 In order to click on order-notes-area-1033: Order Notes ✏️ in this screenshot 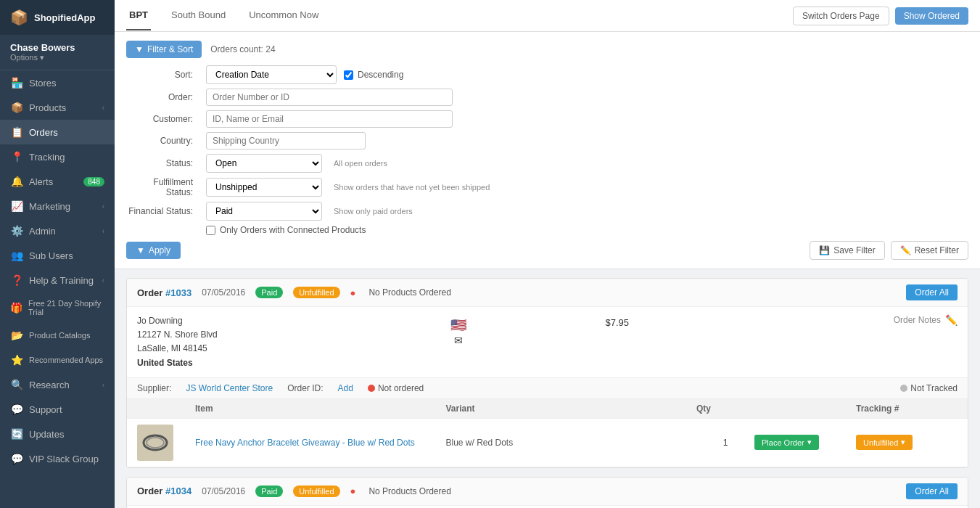, I will do `click(811, 320)`.